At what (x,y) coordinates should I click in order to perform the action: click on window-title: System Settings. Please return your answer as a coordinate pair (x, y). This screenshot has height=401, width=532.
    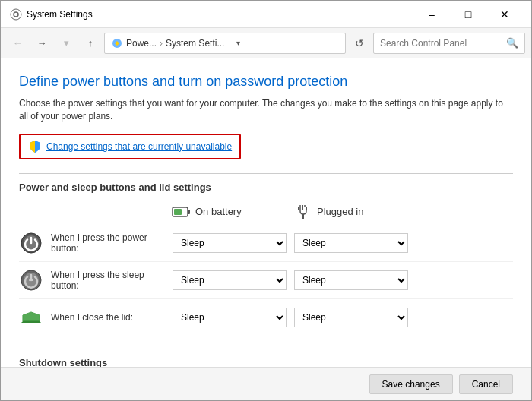
    Looking at the image, I should click on (59, 14).